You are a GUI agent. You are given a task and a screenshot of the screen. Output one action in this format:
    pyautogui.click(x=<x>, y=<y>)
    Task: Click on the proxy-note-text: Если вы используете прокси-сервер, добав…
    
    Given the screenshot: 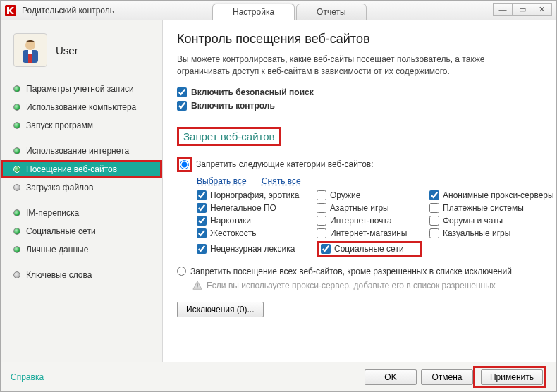 What is the action you would take?
    pyautogui.click(x=351, y=286)
    